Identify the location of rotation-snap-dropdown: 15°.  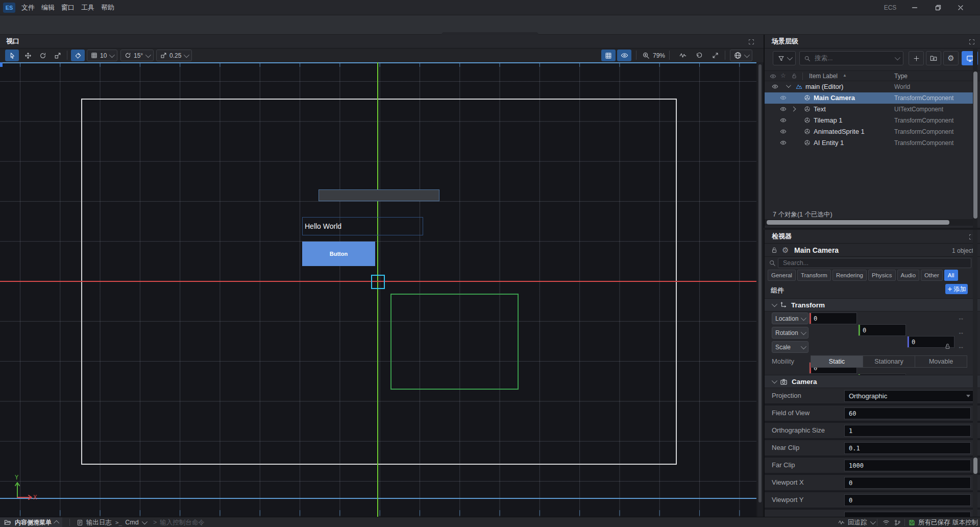
(137, 55).